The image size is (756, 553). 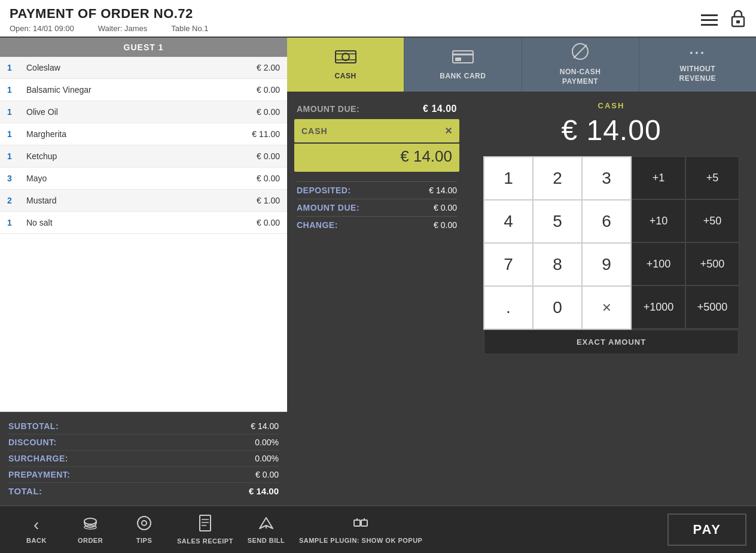 I want to click on cash-input-row: CASH ×, so click(x=377, y=130).